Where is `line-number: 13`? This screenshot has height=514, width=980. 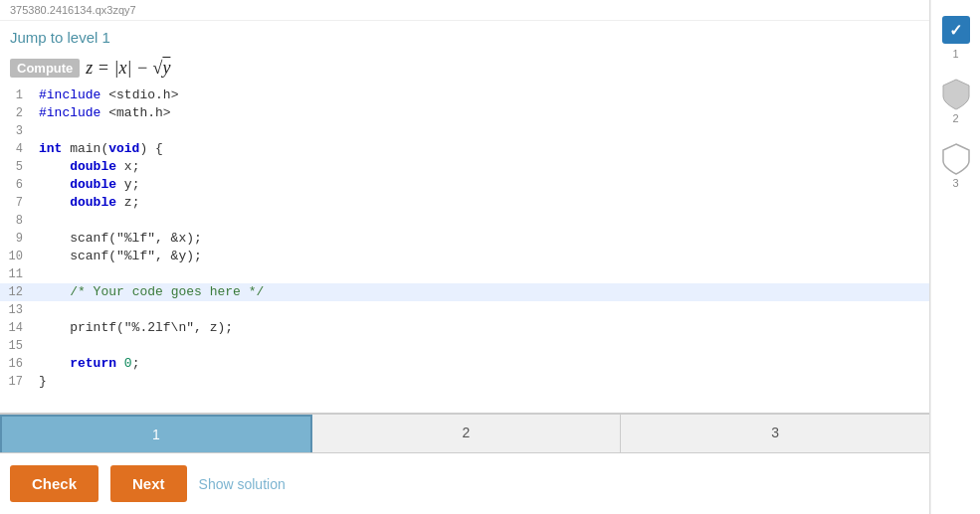
line-number: 13 is located at coordinates (18, 310).